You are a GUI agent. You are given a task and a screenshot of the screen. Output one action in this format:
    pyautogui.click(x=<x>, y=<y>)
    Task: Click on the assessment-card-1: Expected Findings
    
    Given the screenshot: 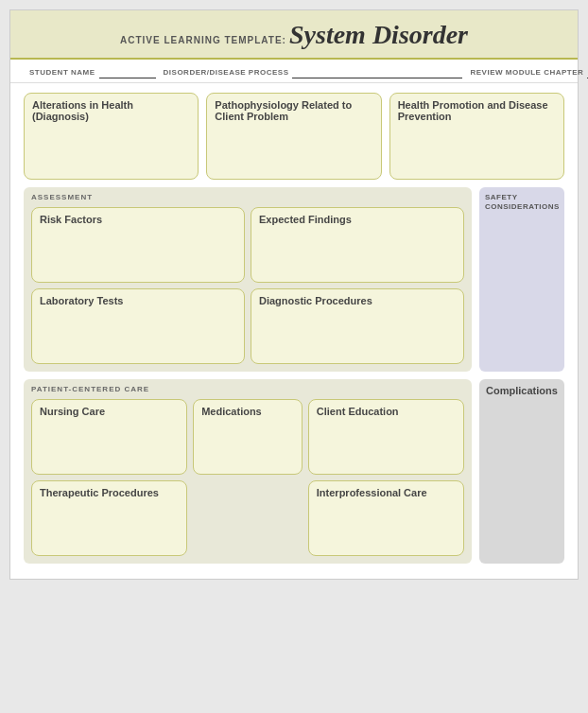 What is the action you would take?
    pyautogui.click(x=357, y=245)
    